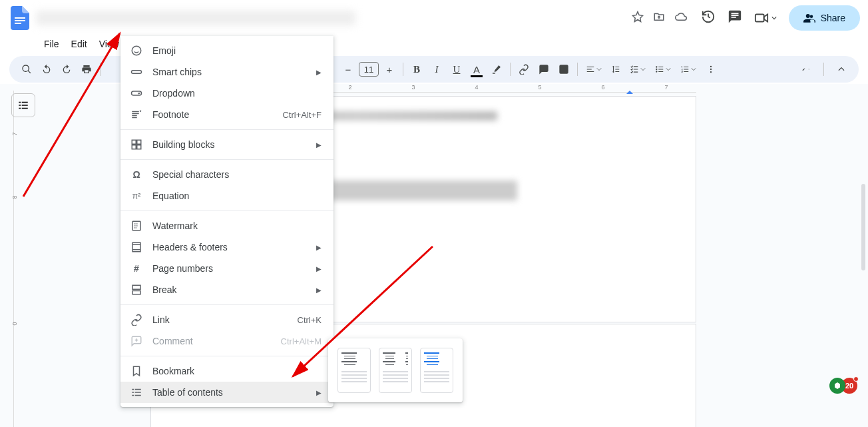 Image resolution: width=868 pixels, height=427 pixels. Describe the element at coordinates (227, 320) in the screenshot. I see `menu-link: Link Ctrl+K` at that location.